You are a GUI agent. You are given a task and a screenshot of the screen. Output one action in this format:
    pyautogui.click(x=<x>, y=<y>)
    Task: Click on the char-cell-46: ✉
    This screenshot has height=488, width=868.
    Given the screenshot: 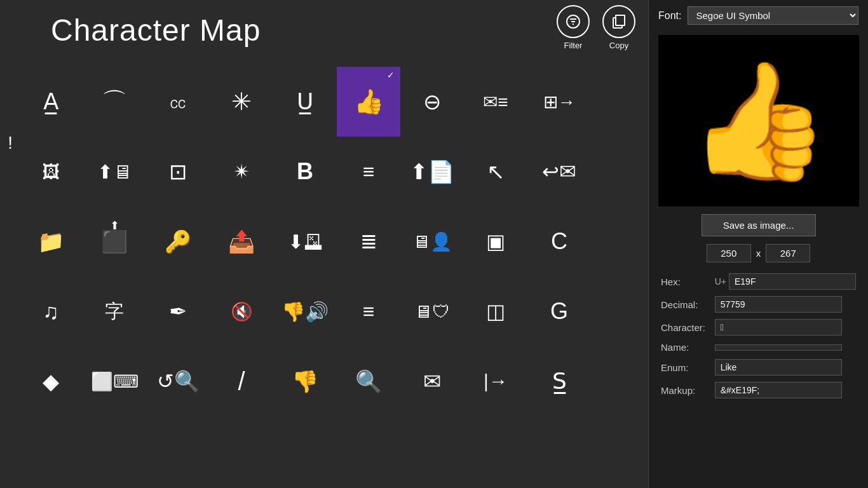 What is the action you would take?
    pyautogui.click(x=432, y=381)
    